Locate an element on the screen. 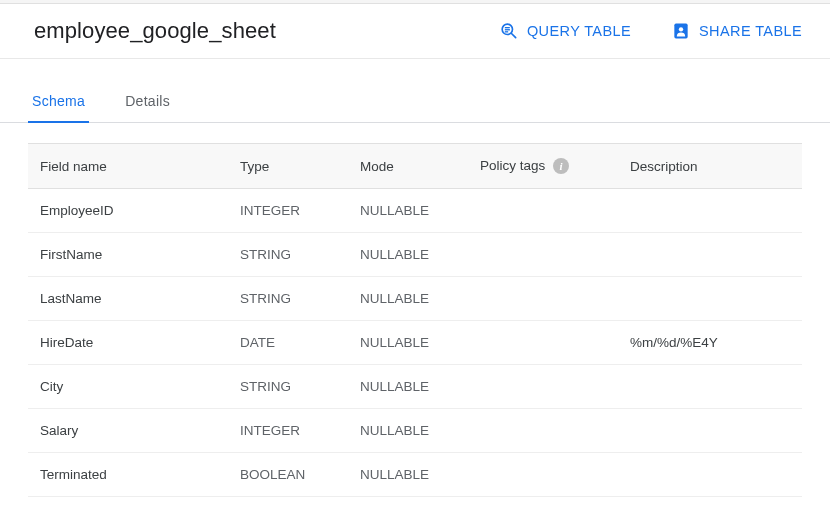 This screenshot has width=830, height=527. share-table-button: SHARE TABLE is located at coordinates (736, 31).